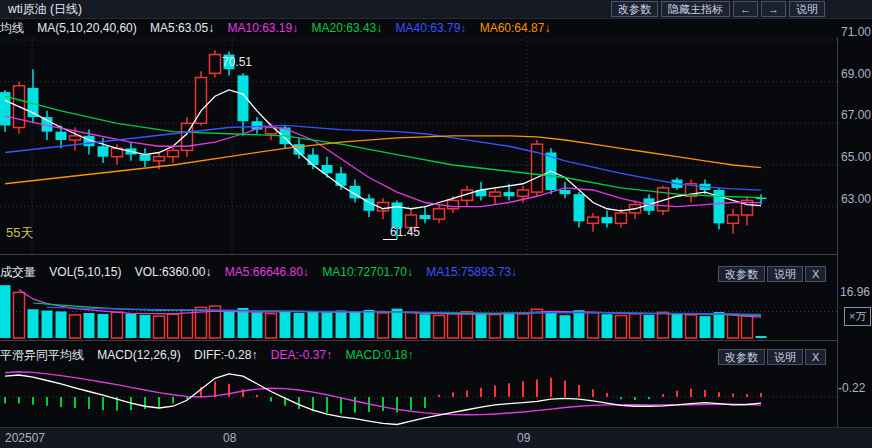 This screenshot has height=448, width=872. What do you see at coordinates (852, 388) in the screenshot?
I see `macd-axis-label: -0.22` at bounding box center [852, 388].